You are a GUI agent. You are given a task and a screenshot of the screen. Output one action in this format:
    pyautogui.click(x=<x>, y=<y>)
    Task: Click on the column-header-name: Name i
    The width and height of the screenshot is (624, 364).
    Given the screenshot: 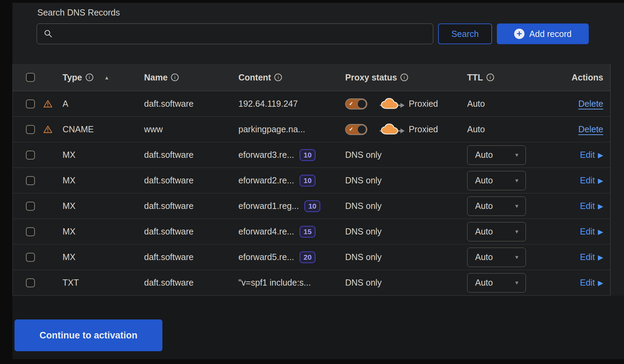 What is the action you would take?
    pyautogui.click(x=187, y=77)
    